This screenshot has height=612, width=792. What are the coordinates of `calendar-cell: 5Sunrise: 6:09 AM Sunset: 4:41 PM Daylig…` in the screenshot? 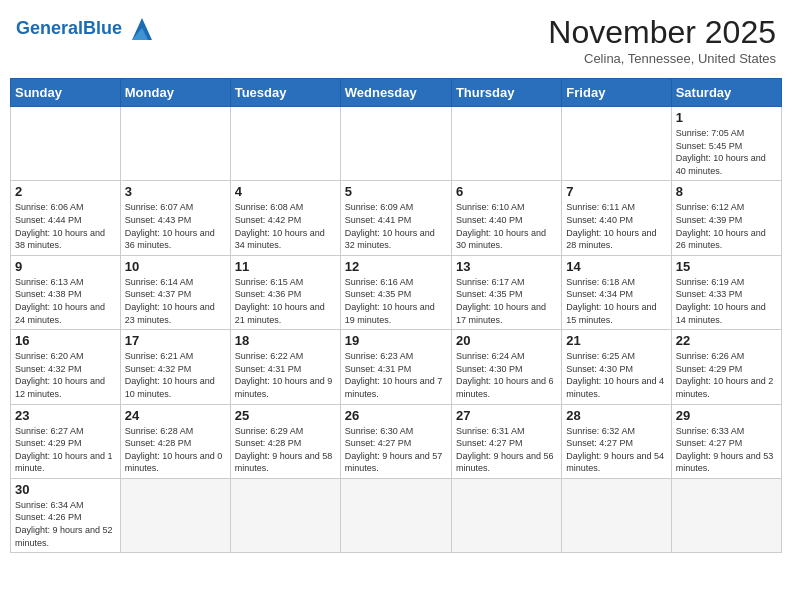 It's located at (396, 218).